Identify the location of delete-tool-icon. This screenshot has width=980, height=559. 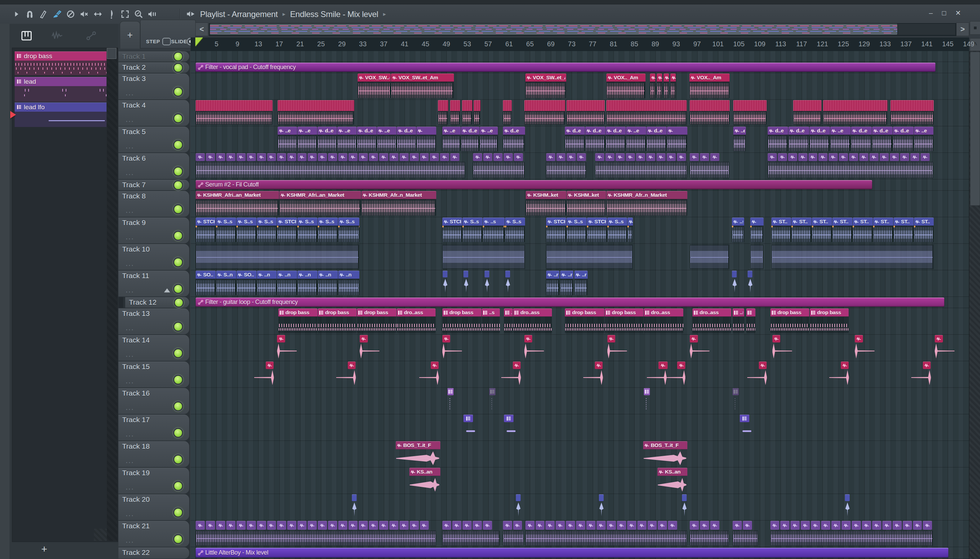
(71, 14).